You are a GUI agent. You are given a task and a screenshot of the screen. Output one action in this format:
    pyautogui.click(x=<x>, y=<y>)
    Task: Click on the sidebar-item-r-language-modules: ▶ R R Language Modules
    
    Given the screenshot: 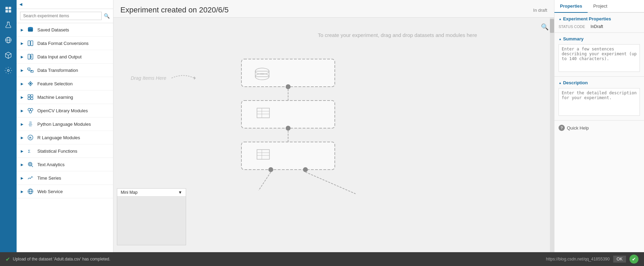 What is the action you would take?
    pyautogui.click(x=65, y=137)
    